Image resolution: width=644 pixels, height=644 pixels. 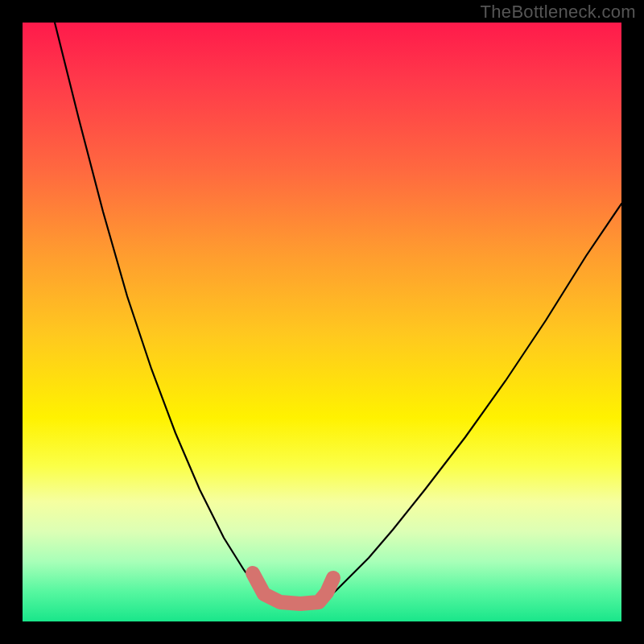 I want to click on bottom-pink-segment, so click(x=293, y=588).